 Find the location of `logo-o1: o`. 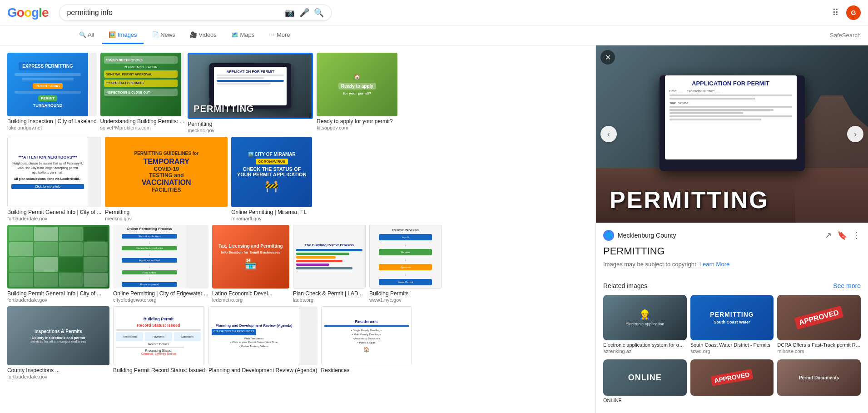

logo-o1: o is located at coordinates (20, 13).